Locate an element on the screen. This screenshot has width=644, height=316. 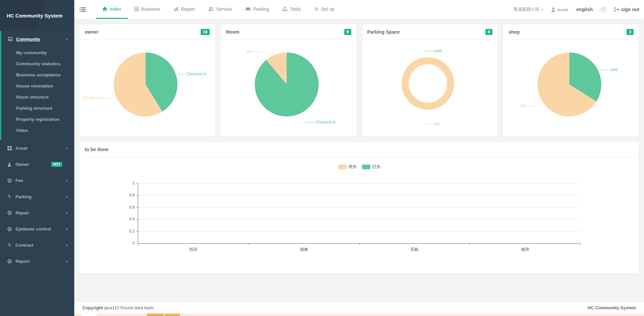
tab-label: Report is located at coordinates (188, 9).